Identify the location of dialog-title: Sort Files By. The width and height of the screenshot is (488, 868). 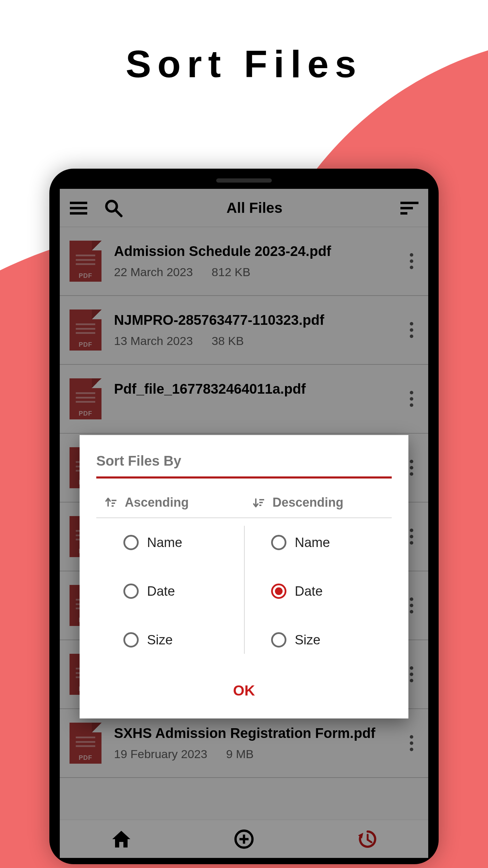
(244, 461).